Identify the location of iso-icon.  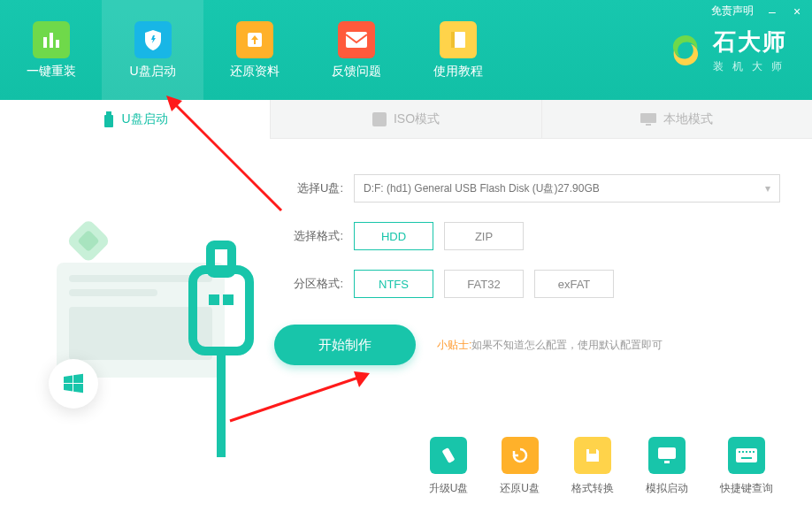
(379, 119).